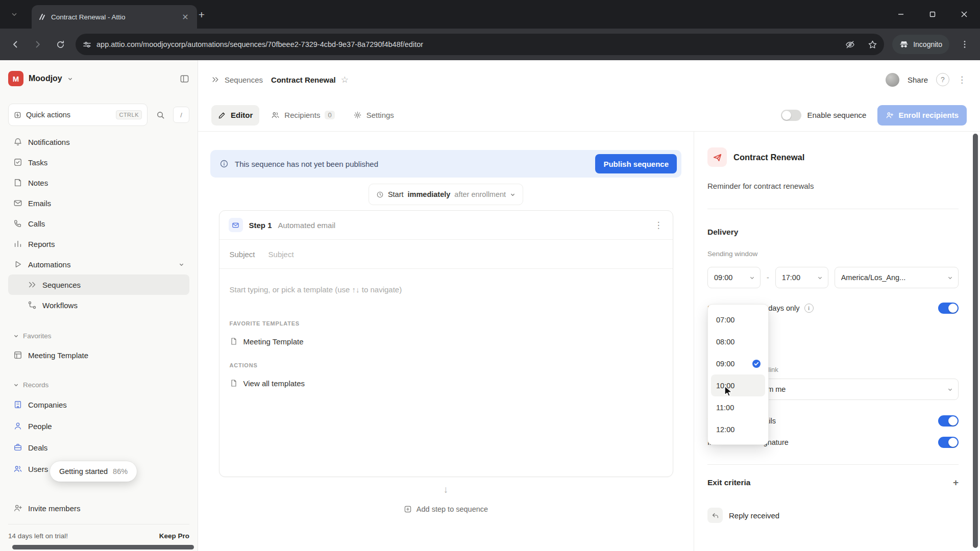 This screenshot has width=980, height=551. Describe the element at coordinates (32, 305) in the screenshot. I see `workflow-icon` at that location.